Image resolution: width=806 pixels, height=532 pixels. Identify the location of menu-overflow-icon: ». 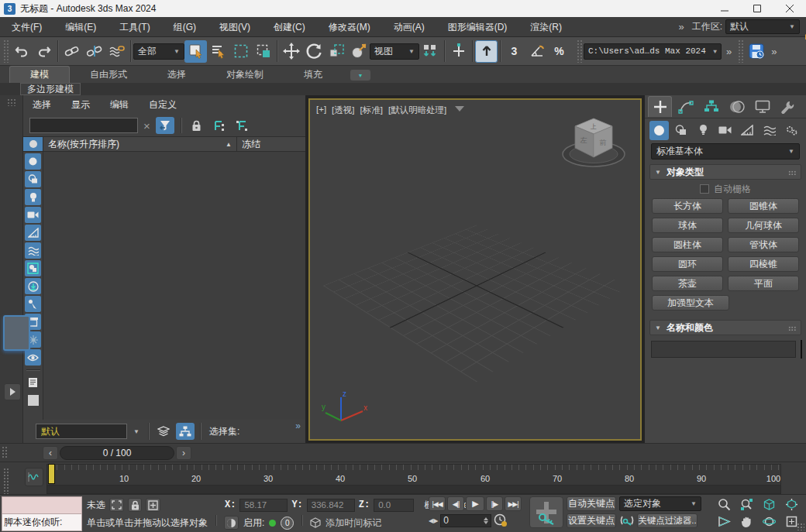
(680, 26).